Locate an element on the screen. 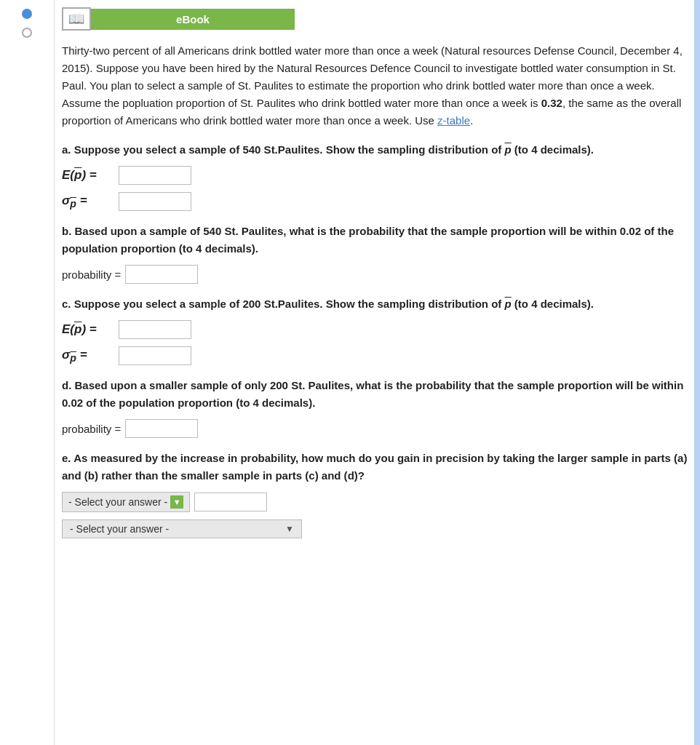 Image resolution: width=700 pixels, height=745 pixels. part-a-label: a. Suppose you select a sample of 540 St… is located at coordinates (375, 150).